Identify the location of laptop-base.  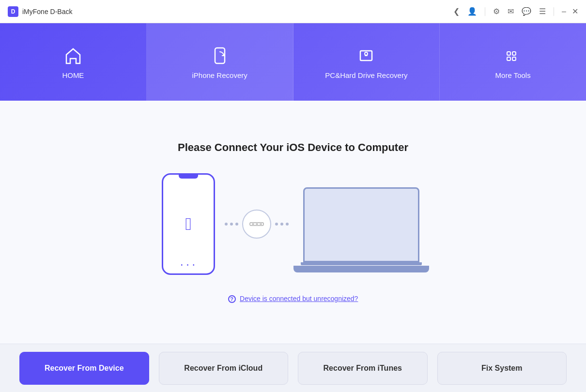
(361, 269).